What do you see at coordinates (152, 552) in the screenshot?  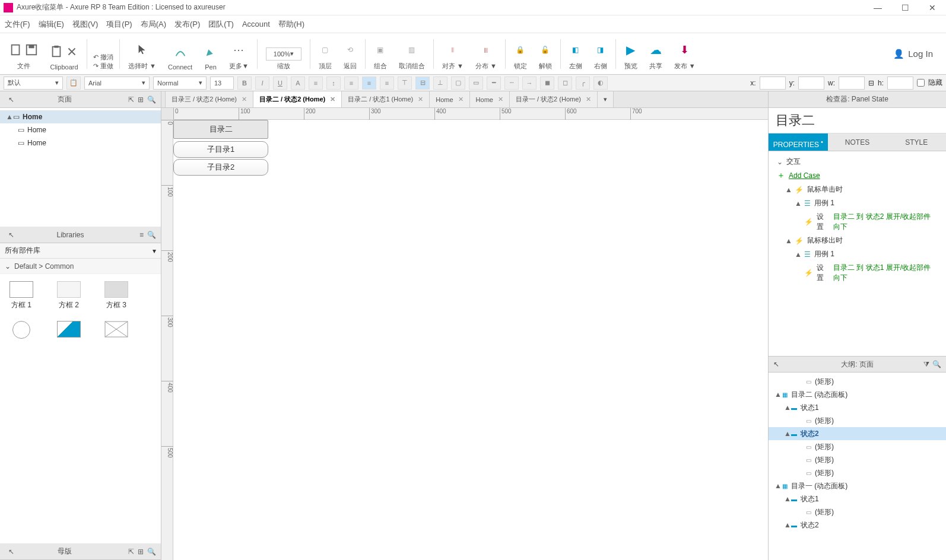 I see `search-masters-button: 🔍` at bounding box center [152, 552].